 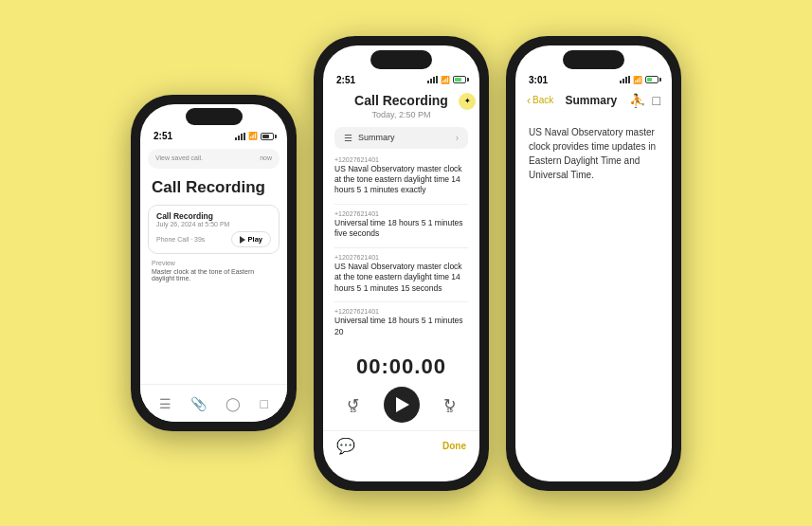 What do you see at coordinates (353, 405) in the screenshot?
I see `skip-back-button: ↺ 15` at bounding box center [353, 405].